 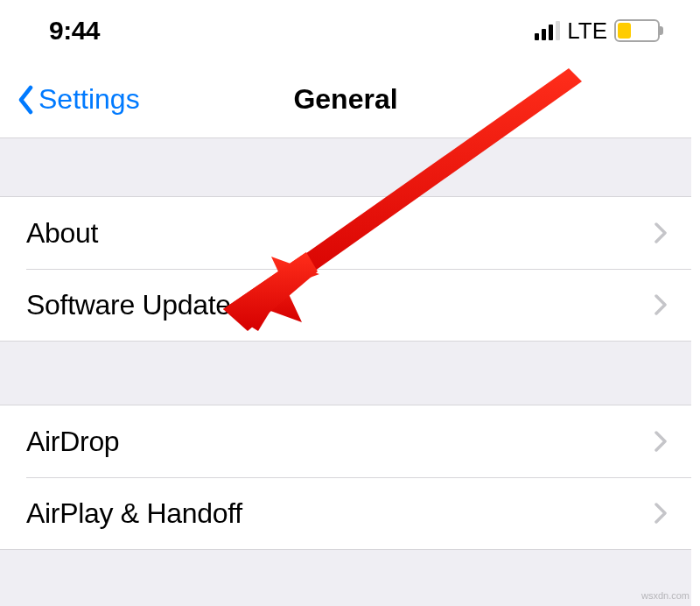 What do you see at coordinates (73, 441) in the screenshot?
I see `row-label: AirDrop` at bounding box center [73, 441].